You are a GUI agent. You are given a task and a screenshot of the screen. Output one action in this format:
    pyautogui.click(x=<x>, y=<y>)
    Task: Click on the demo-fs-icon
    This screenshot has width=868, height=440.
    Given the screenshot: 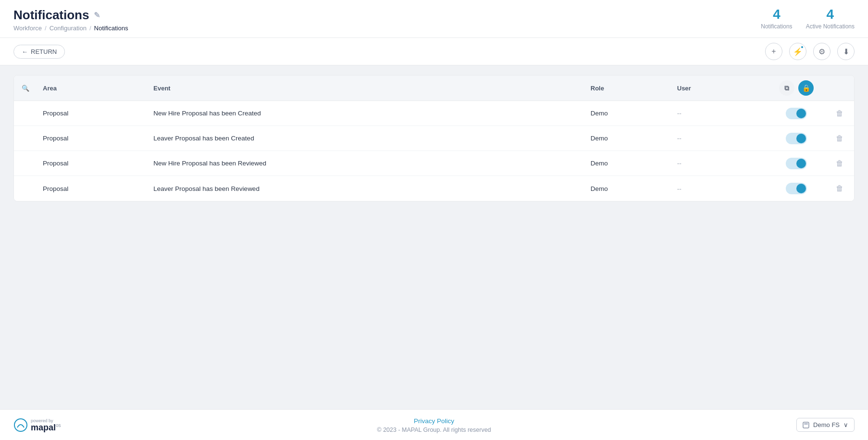 What is the action you would take?
    pyautogui.click(x=806, y=425)
    